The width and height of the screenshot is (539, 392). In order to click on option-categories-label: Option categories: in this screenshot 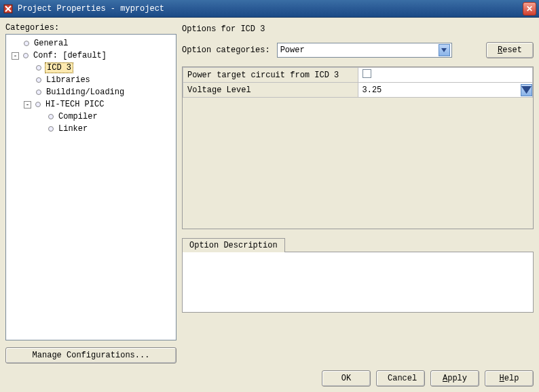, I will do `click(226, 50)`.